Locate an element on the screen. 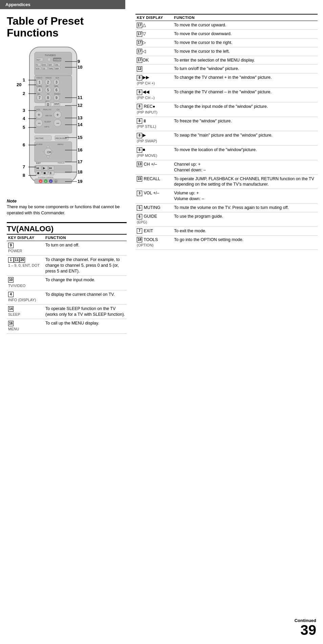 The image size is (323, 644). key-cell: 4INFO (DISPLAY) is located at coordinates (25, 297).